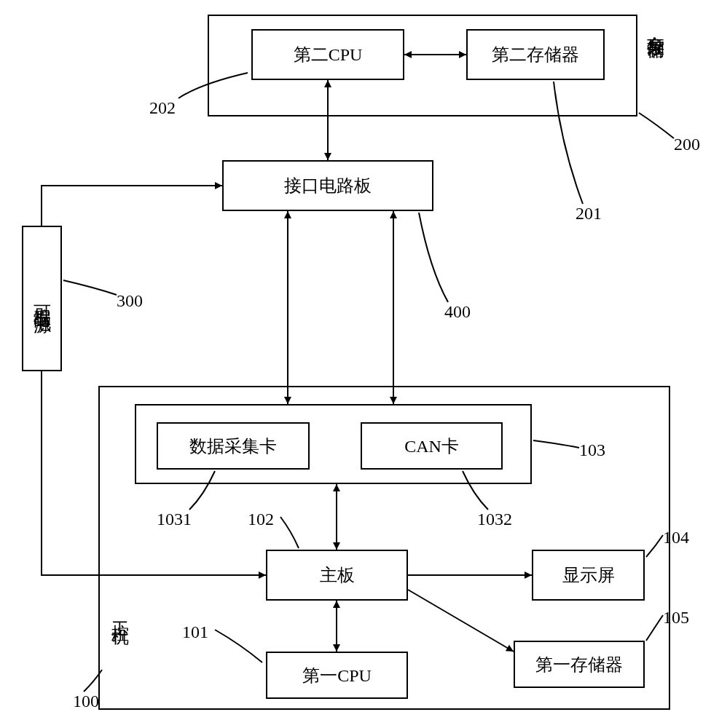 Image resolution: width=703 pixels, height=728 pixels. What do you see at coordinates (42, 298) in the screenshot?
I see `power-label: 可编程电源` at bounding box center [42, 298].